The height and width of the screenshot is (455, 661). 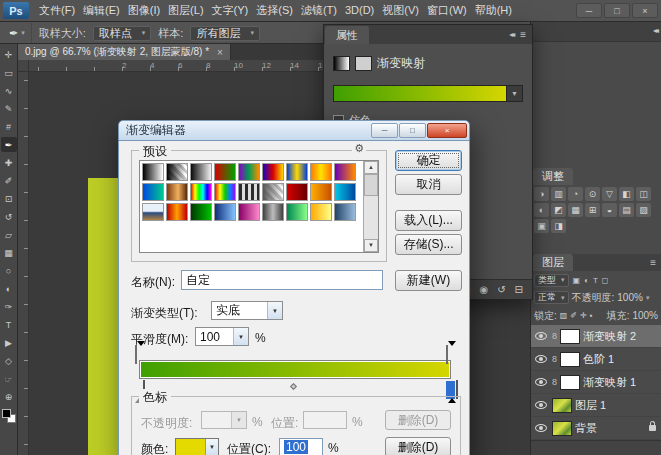 I want to click on healing-brush-tool: ✚, so click(x=9, y=162).